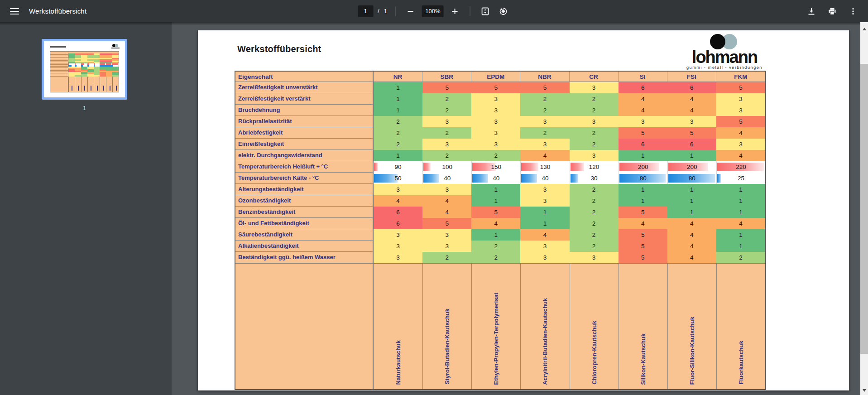  Describe the element at coordinates (84, 84) in the screenshot. I see `mini-bottom-row` at that location.